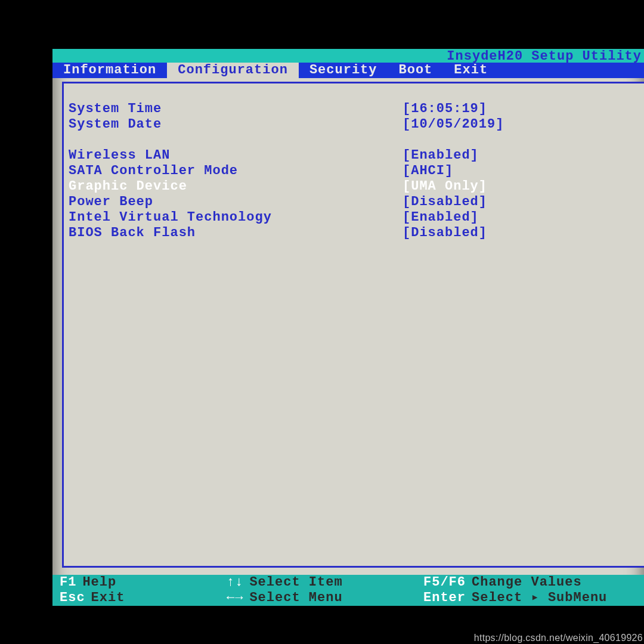 This screenshot has width=644, height=644. Describe the element at coordinates (236, 171) in the screenshot. I see `setting-label: SATA Controller Mode` at that location.